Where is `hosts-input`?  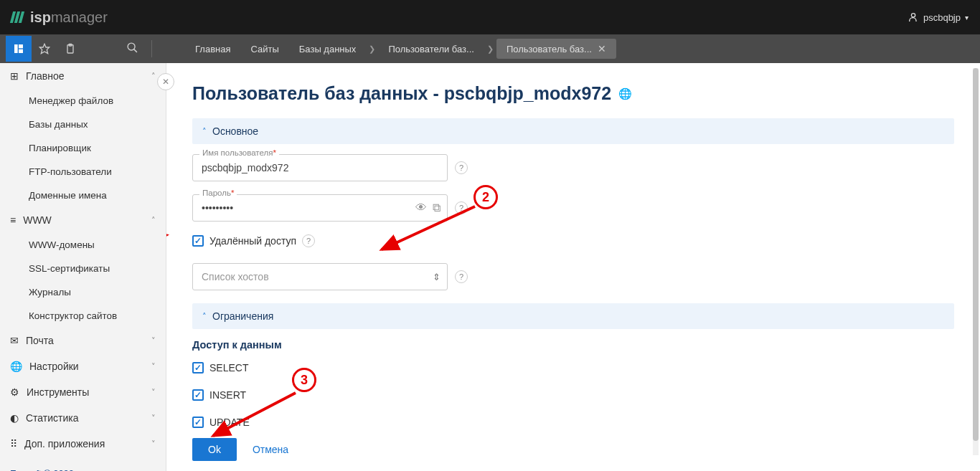 hosts-input is located at coordinates (320, 277).